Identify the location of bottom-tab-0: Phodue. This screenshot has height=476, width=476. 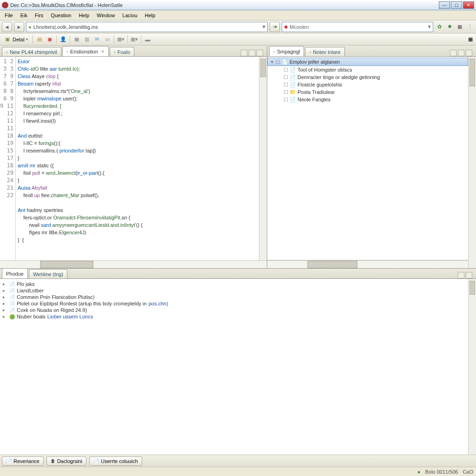
(15, 273).